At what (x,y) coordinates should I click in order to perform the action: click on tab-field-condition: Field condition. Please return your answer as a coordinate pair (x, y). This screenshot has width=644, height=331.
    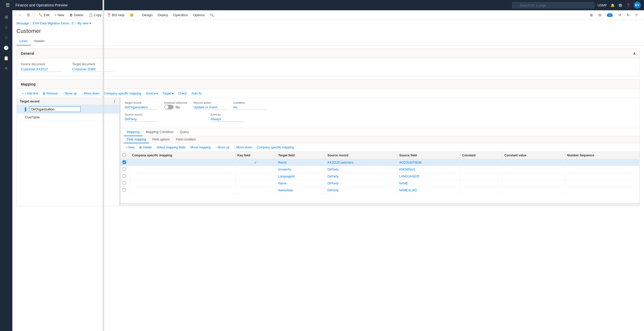
    Looking at the image, I should click on (186, 140).